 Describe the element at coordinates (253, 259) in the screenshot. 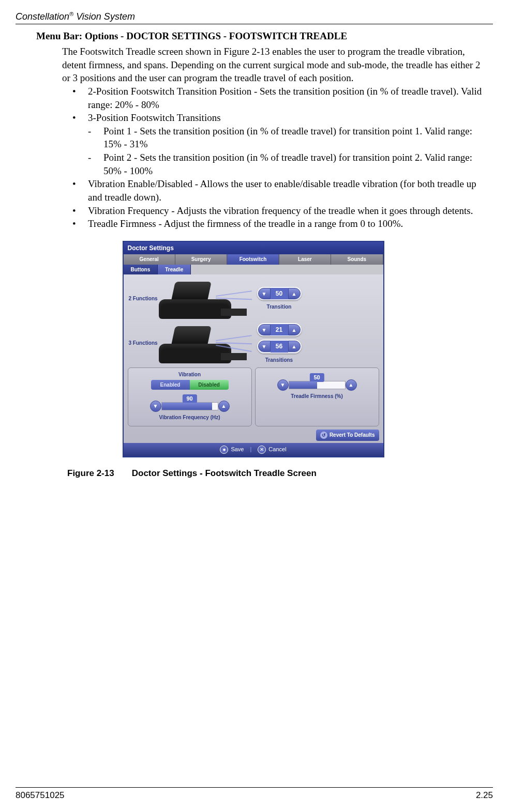

I see `tab-footswitch: Footswitch` at that location.